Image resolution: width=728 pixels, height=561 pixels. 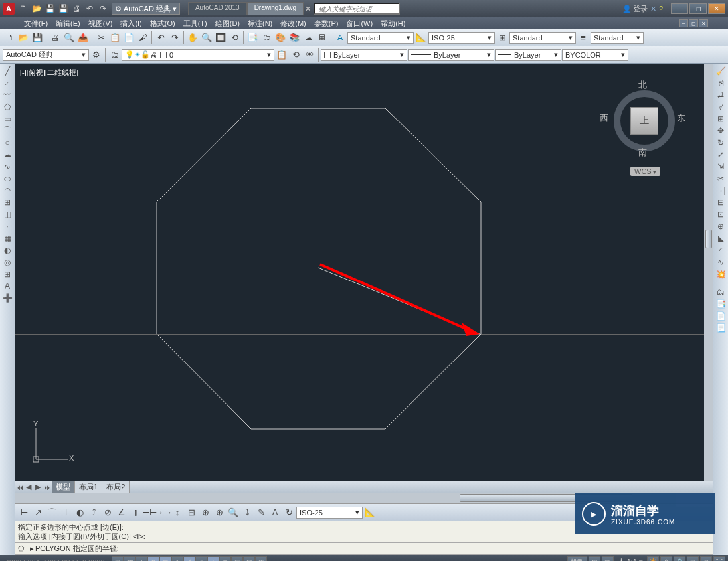 I want to click on ortho-button: ⊥, so click(x=141, y=559).